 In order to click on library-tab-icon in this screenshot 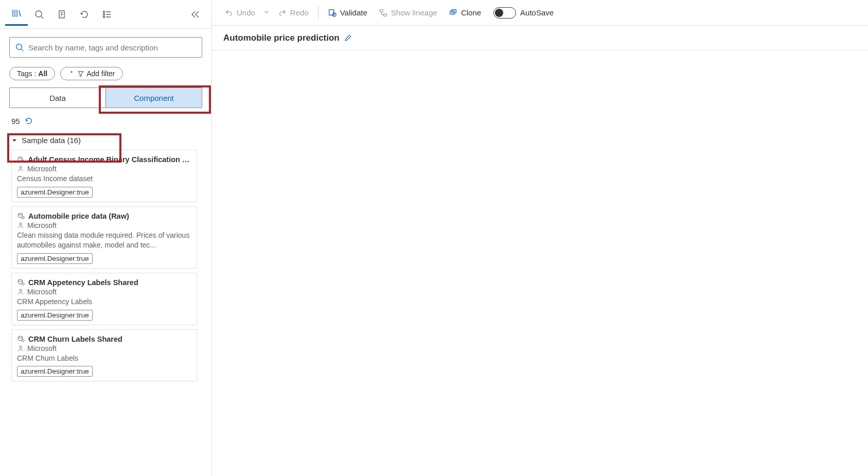, I will do `click(16, 14)`.